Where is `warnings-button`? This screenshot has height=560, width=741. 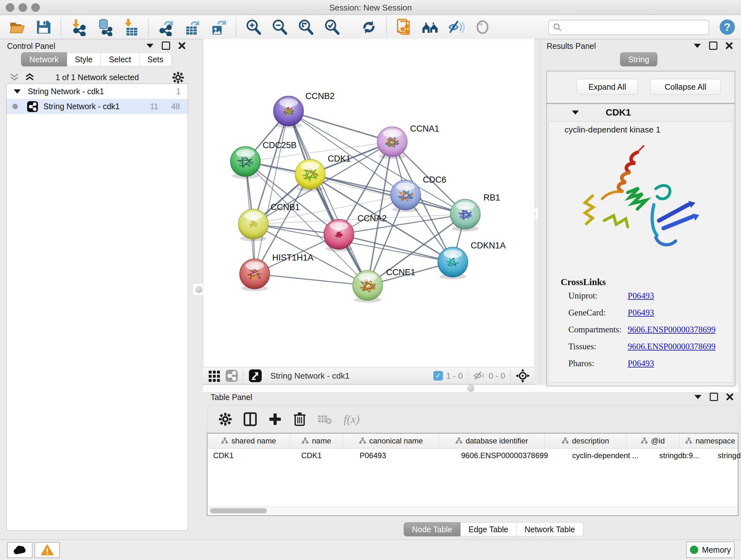
warnings-button is located at coordinates (47, 550).